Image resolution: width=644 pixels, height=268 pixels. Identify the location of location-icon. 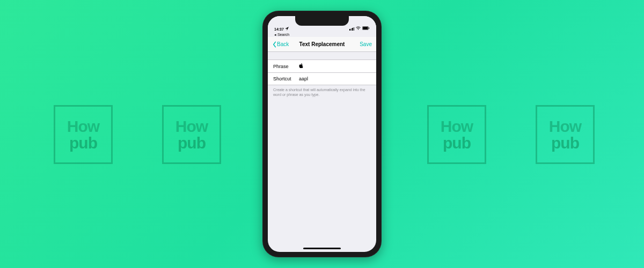
(287, 29).